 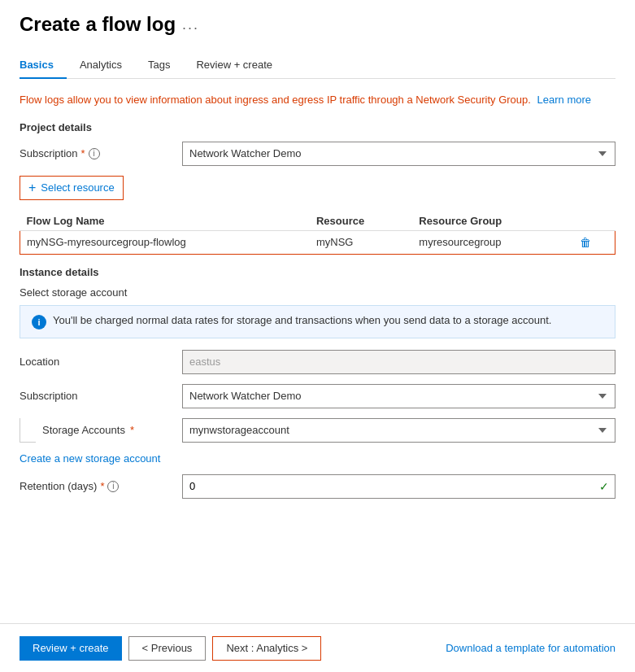 I want to click on retention-check-icon: ✓, so click(x=604, y=487).